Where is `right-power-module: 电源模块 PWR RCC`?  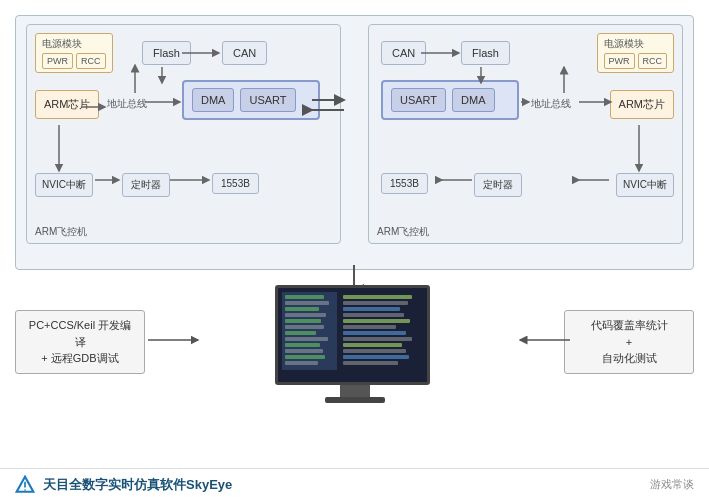
right-power-module: 电源模块 PWR RCC is located at coordinates (636, 53).